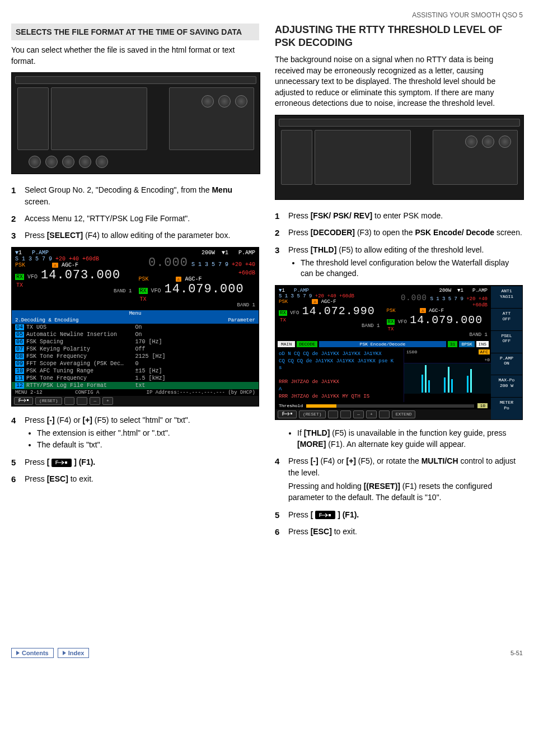 Image resolution: width=534 pixels, height=756 pixels. Describe the element at coordinates (399, 531) in the screenshot. I see `right-step-6: Press [ESC] to exit.` at that location.